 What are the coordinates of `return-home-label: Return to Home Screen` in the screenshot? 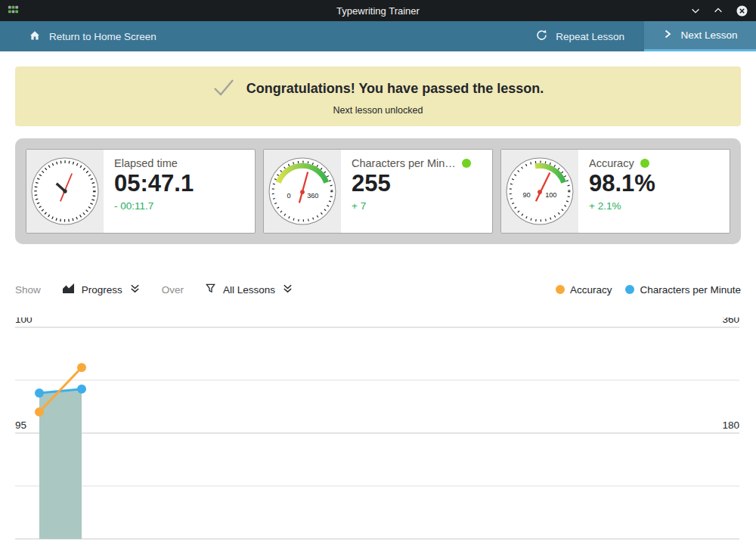 It's located at (103, 36).